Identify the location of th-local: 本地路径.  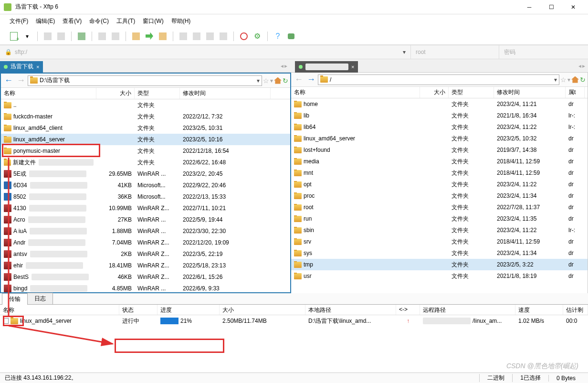
(351, 309).